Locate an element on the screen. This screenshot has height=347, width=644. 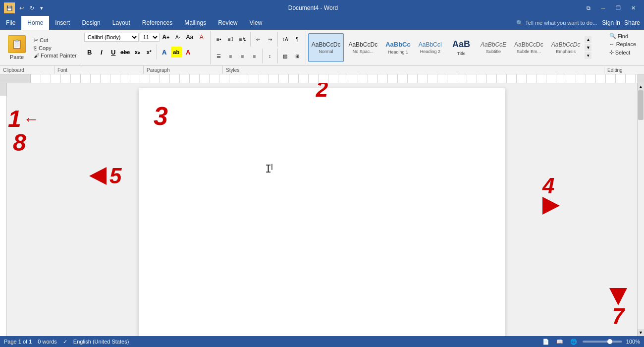
style-emphasis: AaBbCcDc Emphasis is located at coordinates (566, 48).